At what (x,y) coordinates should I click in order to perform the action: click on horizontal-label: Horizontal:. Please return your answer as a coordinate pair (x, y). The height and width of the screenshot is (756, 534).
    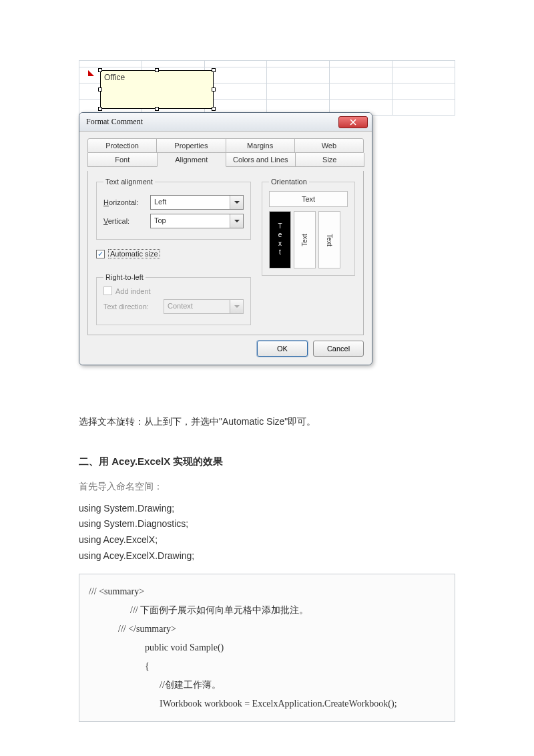
    Looking at the image, I should click on (124, 202).